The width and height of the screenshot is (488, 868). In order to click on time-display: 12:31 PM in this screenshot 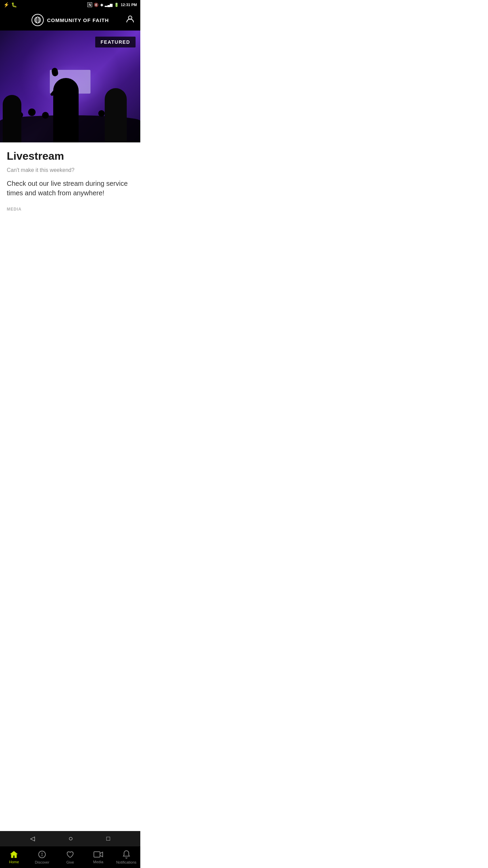, I will do `click(129, 5)`.